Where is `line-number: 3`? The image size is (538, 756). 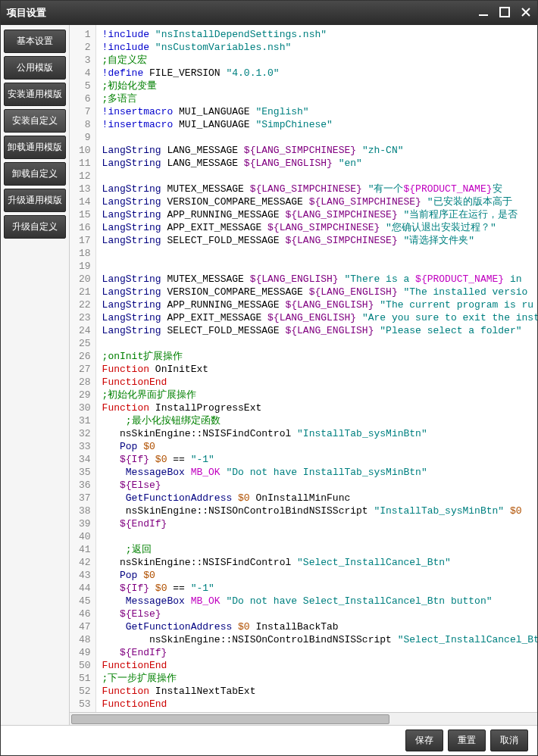
line-number: 3 is located at coordinates (85, 61).